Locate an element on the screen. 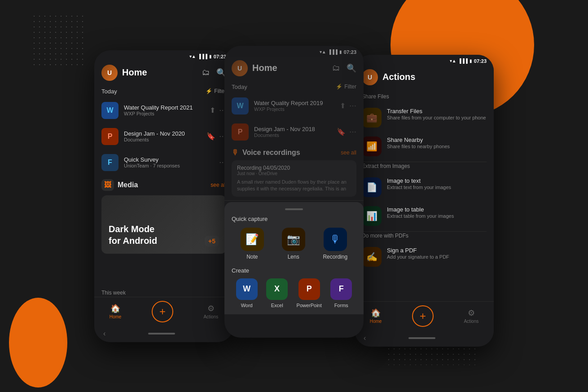  word-icon-1: W is located at coordinates (110, 110).